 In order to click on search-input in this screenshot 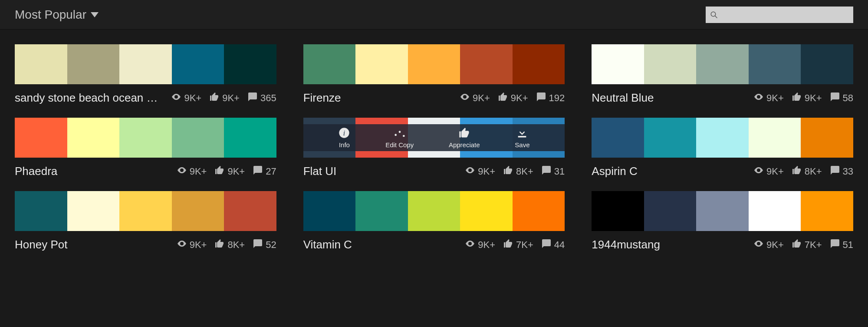, I will do `click(783, 15)`.